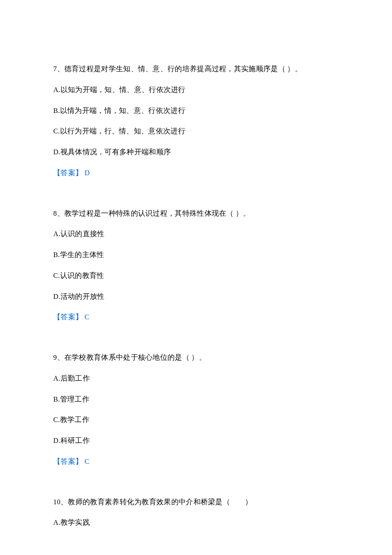 The width and height of the screenshot is (392, 555). Describe the element at coordinates (196, 90) in the screenshot. I see `option-a: A.以知为开端，知、情、意、行依次进行` at that location.